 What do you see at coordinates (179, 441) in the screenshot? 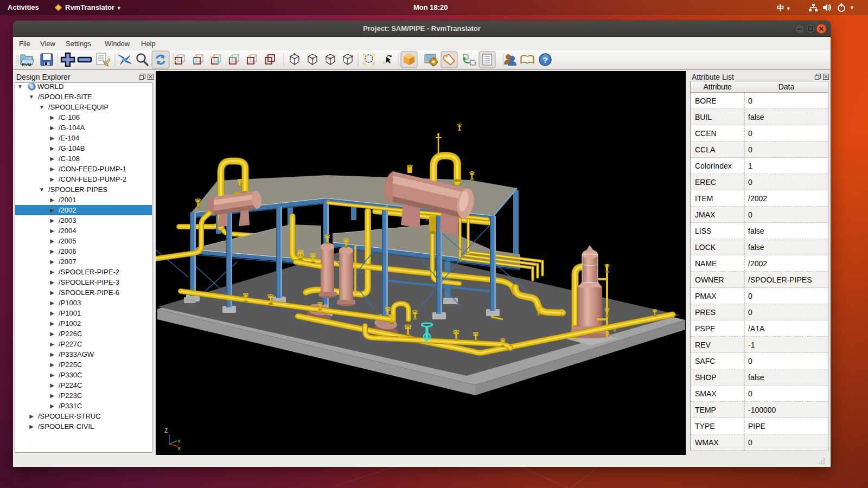
I see `svg-text: Y` at bounding box center [179, 441].